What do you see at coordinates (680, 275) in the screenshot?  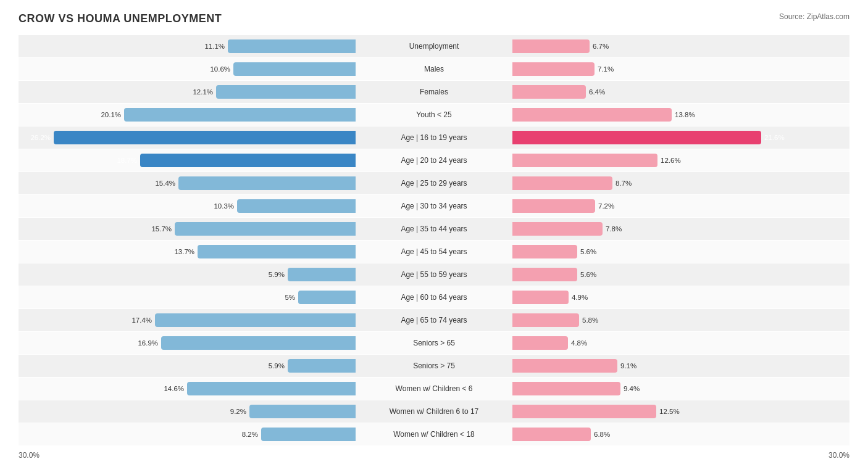 I see `right-half: 5.6%` at bounding box center [680, 275].